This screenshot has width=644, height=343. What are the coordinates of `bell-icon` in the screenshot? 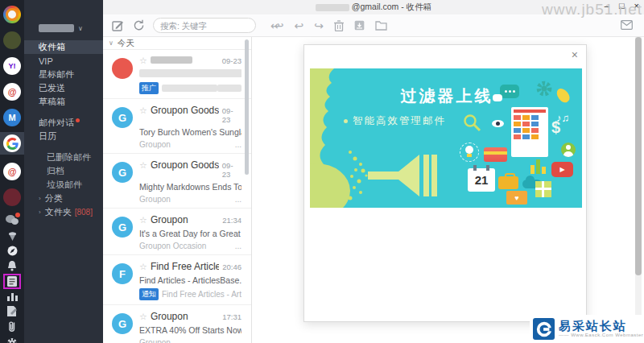 It's located at (12, 266).